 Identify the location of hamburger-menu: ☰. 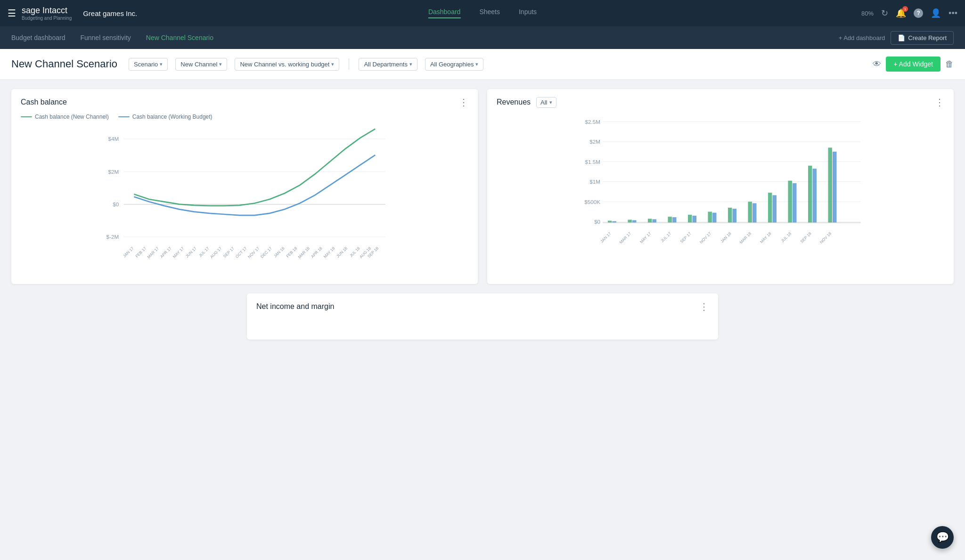
(12, 13).